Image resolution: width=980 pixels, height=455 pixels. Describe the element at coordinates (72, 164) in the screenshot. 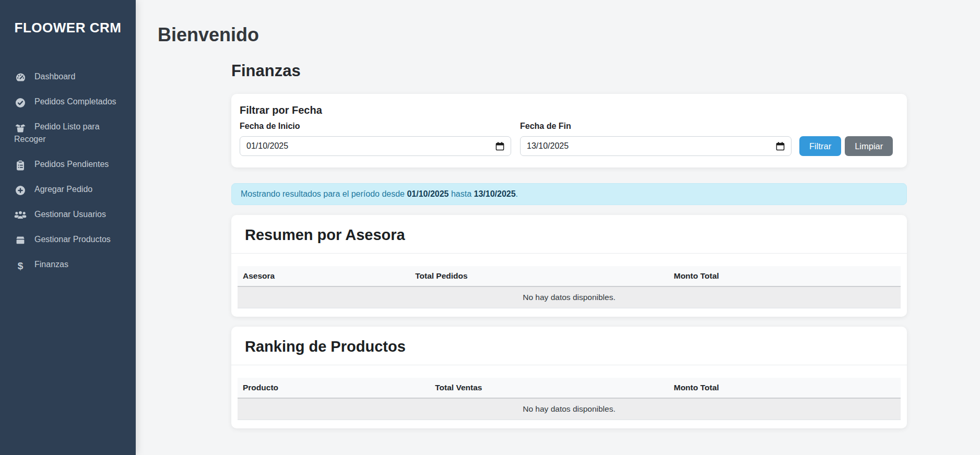

I see `sidebar-item-label: Pedidos Pendientes` at that location.